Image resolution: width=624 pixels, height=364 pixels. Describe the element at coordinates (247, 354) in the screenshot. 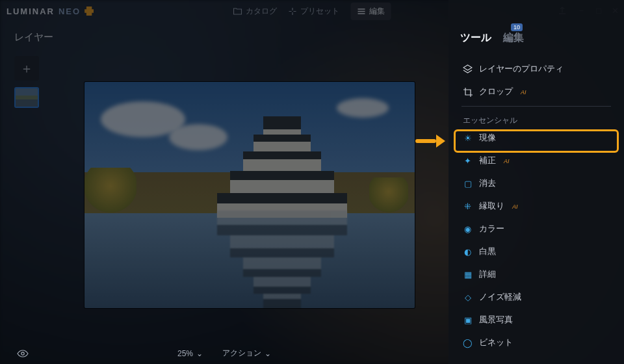

I see `action-menu: アクション ⌄` at that location.